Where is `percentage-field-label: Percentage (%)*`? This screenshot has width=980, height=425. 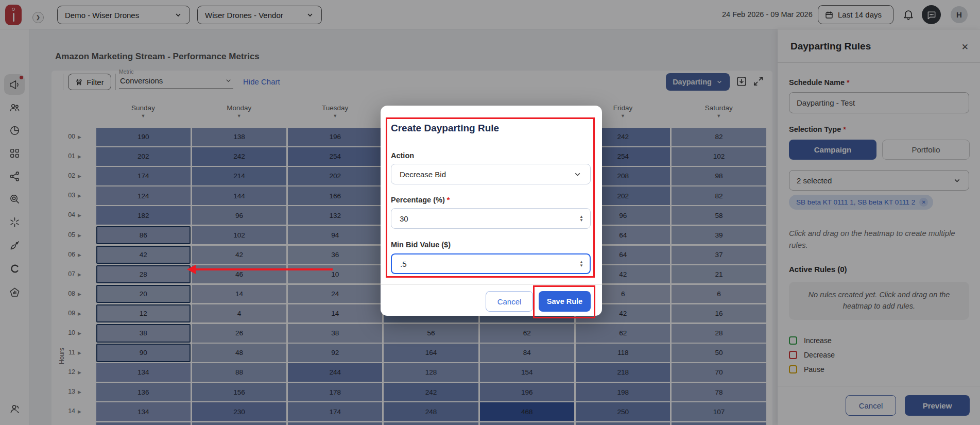 percentage-field-label: Percentage (%)* is located at coordinates (420, 200).